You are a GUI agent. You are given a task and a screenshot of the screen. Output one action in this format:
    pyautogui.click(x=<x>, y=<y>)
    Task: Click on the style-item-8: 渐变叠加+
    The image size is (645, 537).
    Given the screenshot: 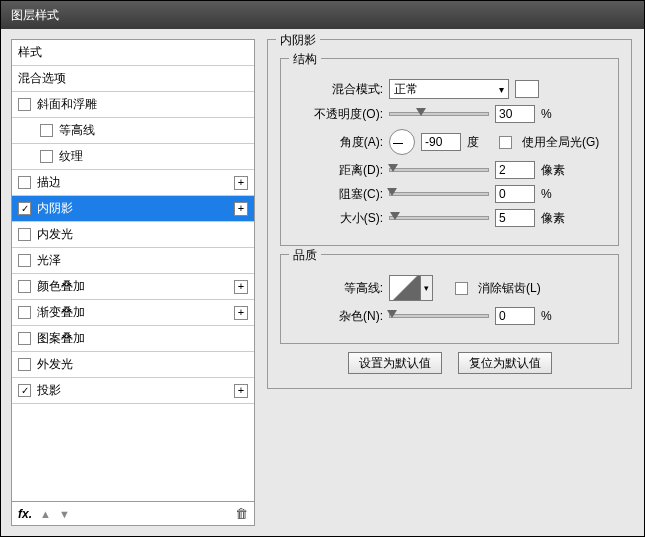 What is the action you would take?
    pyautogui.click(x=133, y=313)
    